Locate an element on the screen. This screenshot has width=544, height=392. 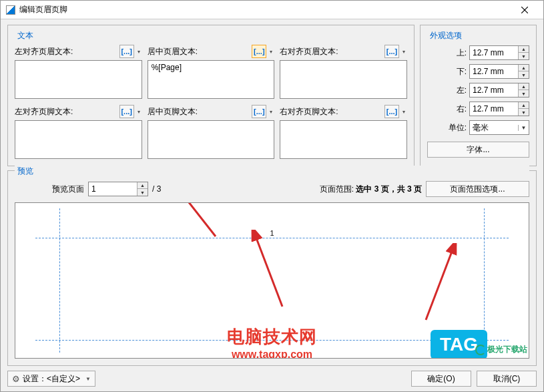
preview-controls: 预览页面 1 ▲▼ / 3 页面范围: 选中 3 页，共 3 页 页面范围选项.… is located at coordinates (272, 190).